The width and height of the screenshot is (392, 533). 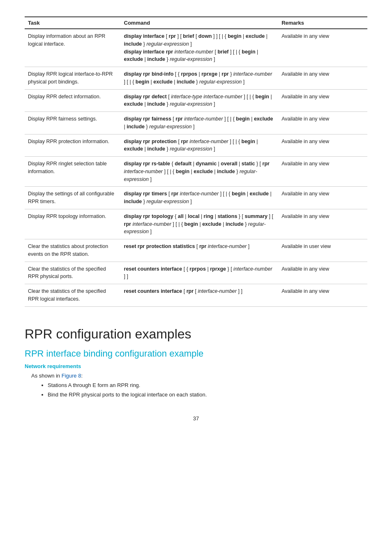 I want to click on requirements-list: Stations A through E form an RPR ring. B…, so click(x=208, y=390).